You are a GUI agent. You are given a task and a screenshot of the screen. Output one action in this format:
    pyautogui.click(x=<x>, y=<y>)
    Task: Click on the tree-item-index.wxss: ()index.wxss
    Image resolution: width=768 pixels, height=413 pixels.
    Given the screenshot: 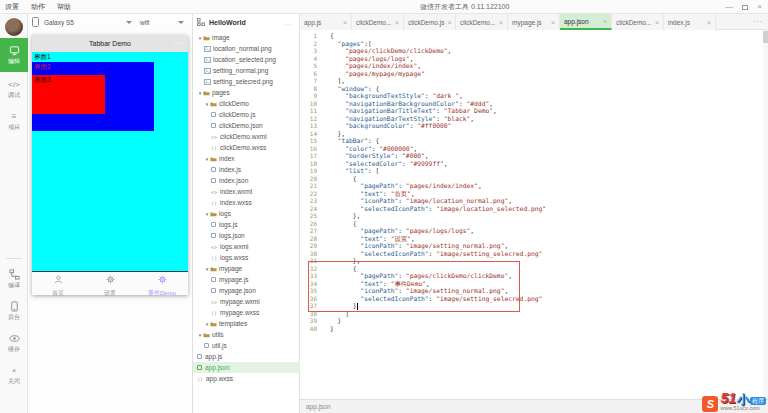 What is the action you would take?
    pyautogui.click(x=246, y=202)
    